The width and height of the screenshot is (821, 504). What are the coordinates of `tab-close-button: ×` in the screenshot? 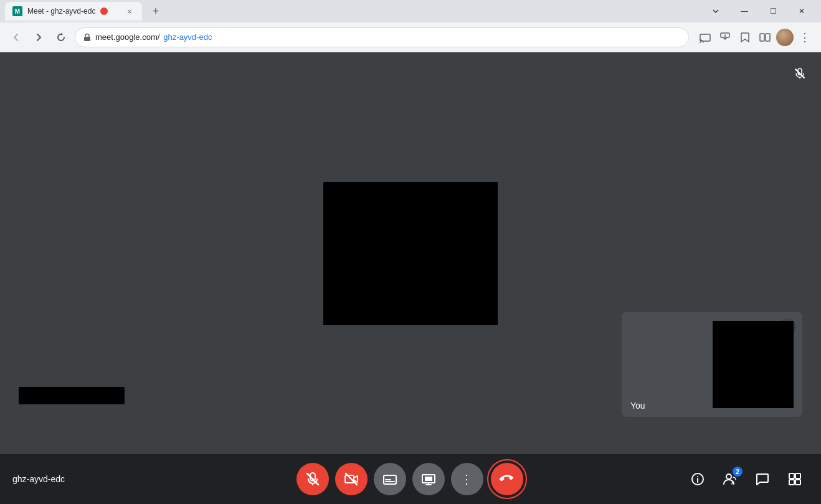 It's located at (130, 11).